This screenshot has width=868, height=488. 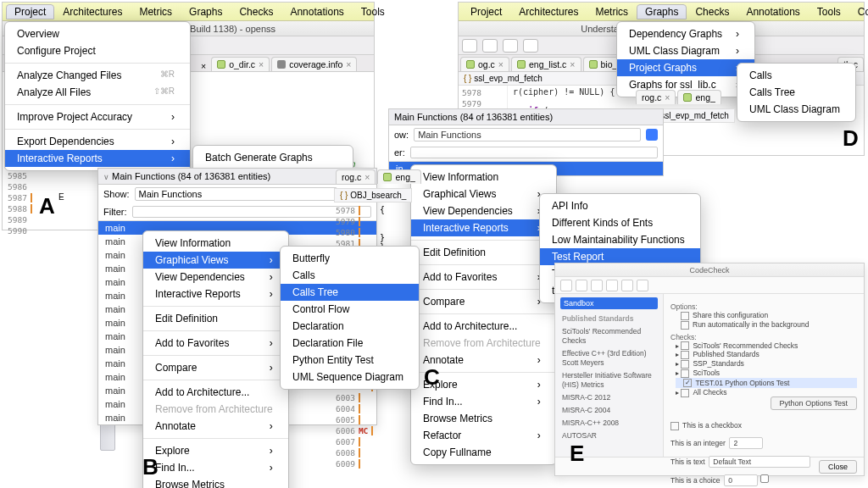 What do you see at coordinates (314, 64) in the screenshot?
I see `tab: coverage.info×` at bounding box center [314, 64].